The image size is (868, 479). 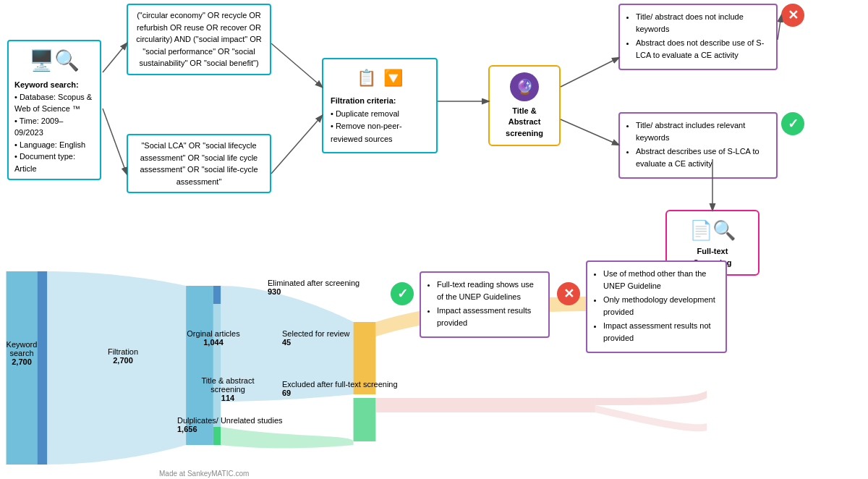 I want to click on filter-icon: 🔽, so click(x=393, y=78).